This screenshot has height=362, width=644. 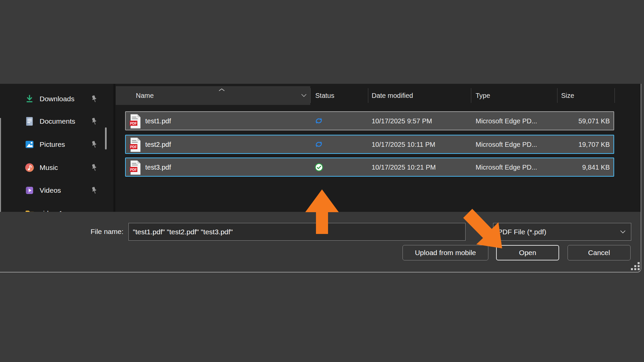 I want to click on file-size: 19,707 KB, so click(x=573, y=144).